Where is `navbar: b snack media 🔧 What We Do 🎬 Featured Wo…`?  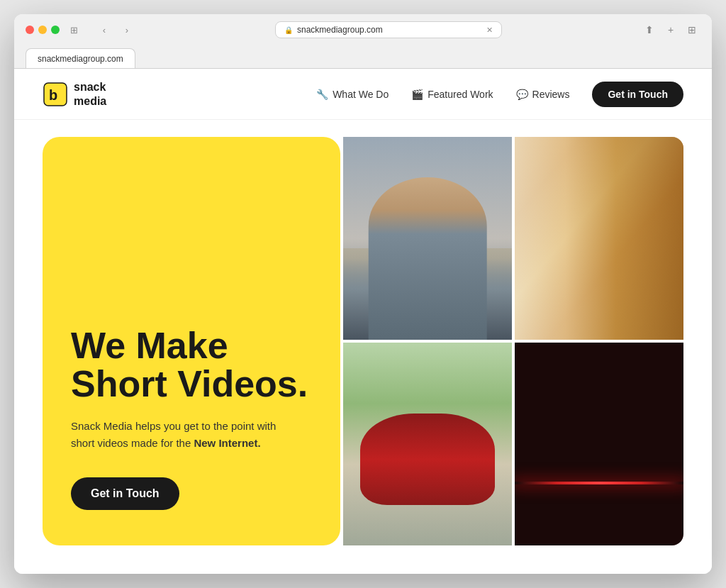
navbar: b snack media 🔧 What We Do 🎬 Featured Wo… is located at coordinates (363, 94).